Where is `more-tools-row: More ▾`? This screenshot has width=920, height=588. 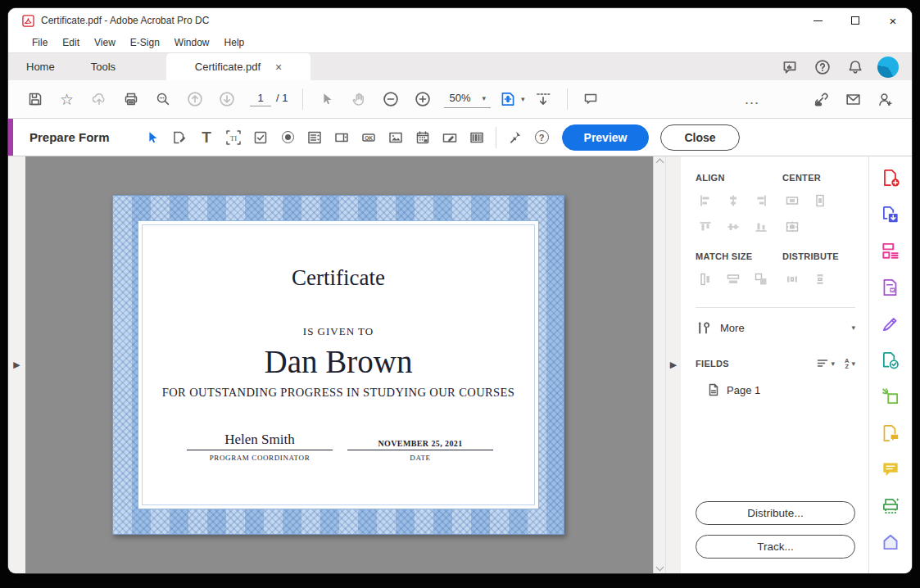
more-tools-row: More ▾ is located at coordinates (775, 328).